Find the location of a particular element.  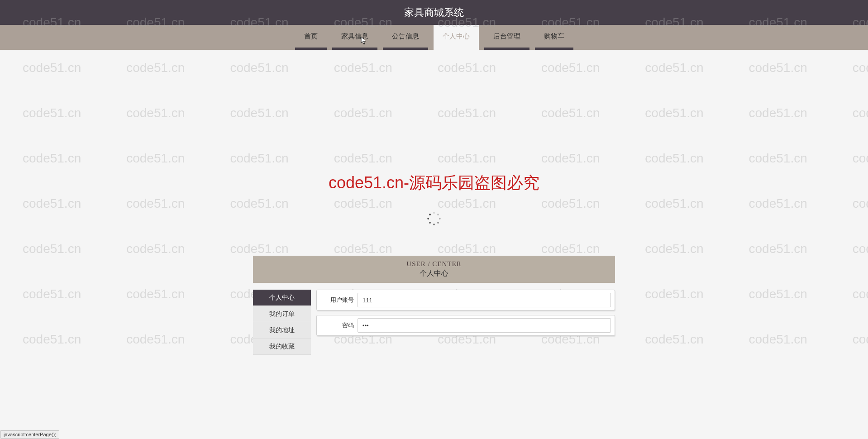

form-row-0: 用户账号 is located at coordinates (466, 300).